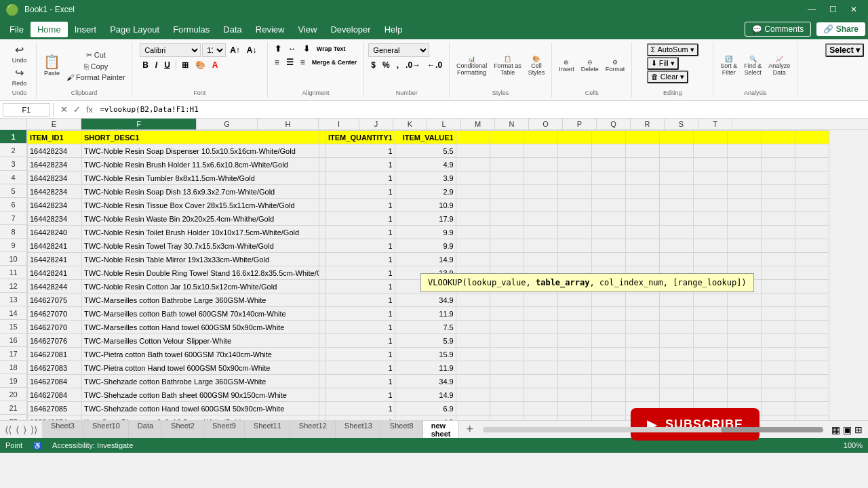 Image resolution: width=868 pixels, height=488 pixels. Describe the element at coordinates (848, 430) in the screenshot. I see `page-layout-view-button: ▣` at that location.